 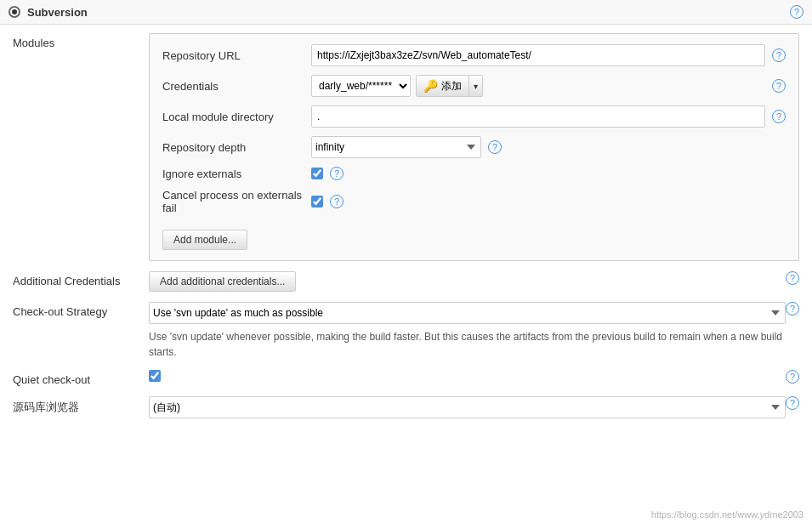 What do you see at coordinates (58, 12) in the screenshot?
I see `page-title: Subversion` at bounding box center [58, 12].